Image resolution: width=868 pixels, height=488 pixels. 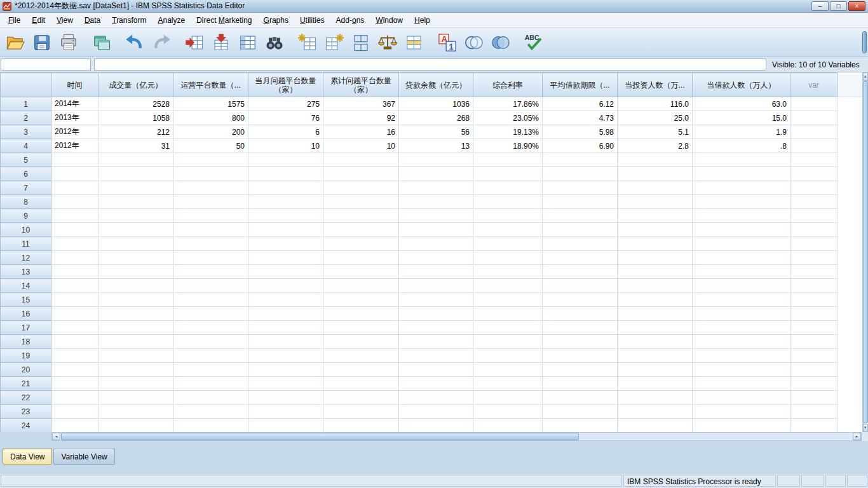 What do you see at coordinates (26, 132) in the screenshot?
I see `row-header-3: 3` at bounding box center [26, 132].